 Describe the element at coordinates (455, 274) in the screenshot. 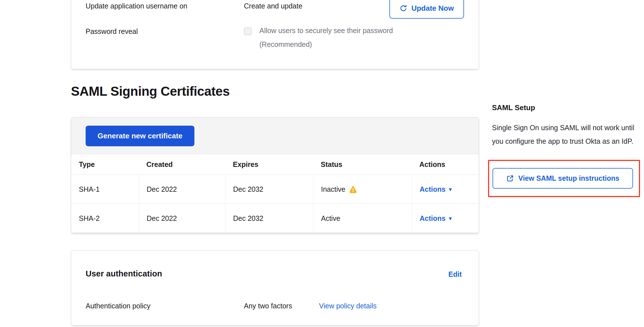

I see `edit-link: Edit` at that location.